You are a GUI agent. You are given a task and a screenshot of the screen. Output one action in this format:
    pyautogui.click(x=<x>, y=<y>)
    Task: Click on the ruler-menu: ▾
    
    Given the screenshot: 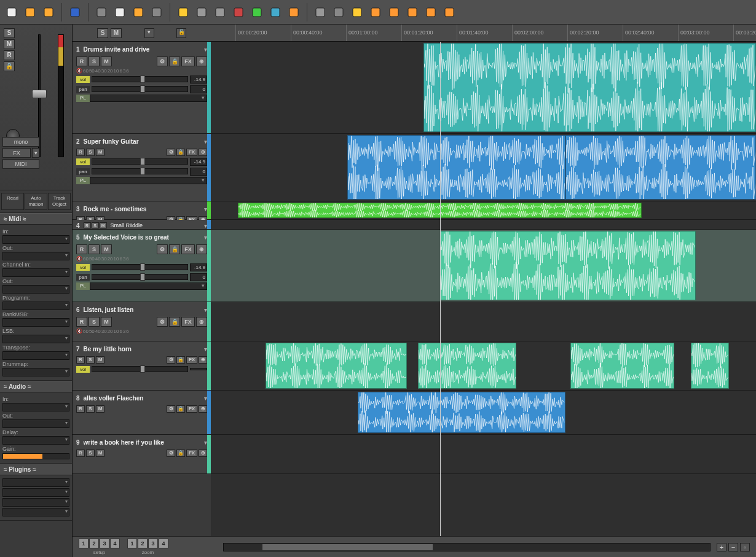 What is the action you would take?
    pyautogui.click(x=149, y=33)
    